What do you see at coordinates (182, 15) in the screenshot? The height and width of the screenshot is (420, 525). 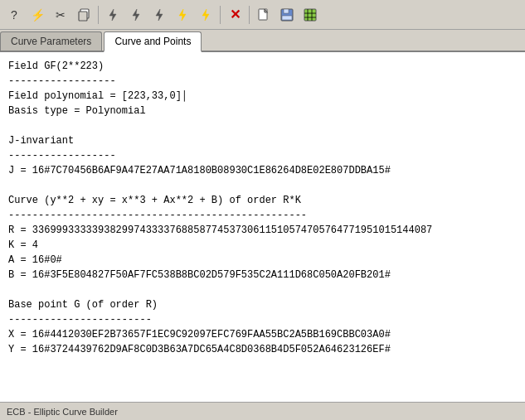 I see `lightning4-icon` at bounding box center [182, 15].